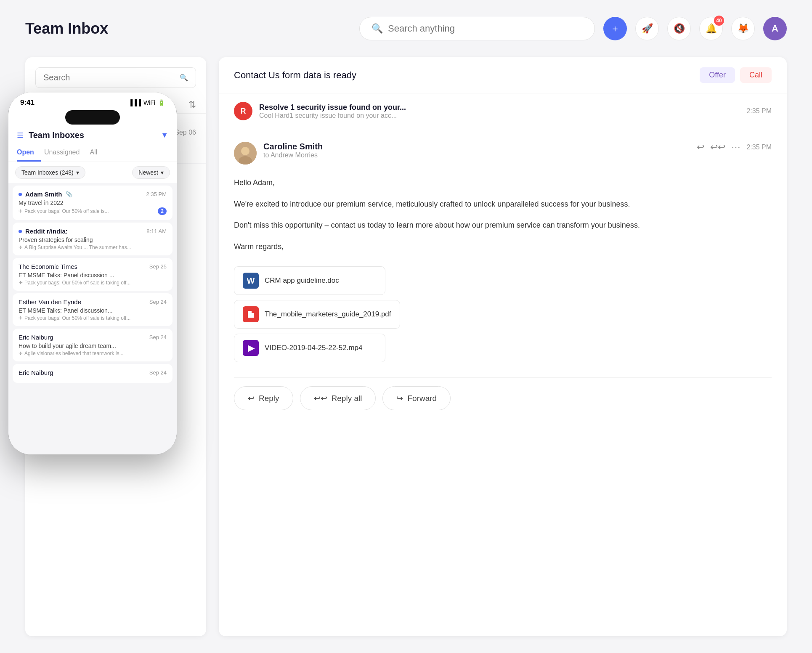  What do you see at coordinates (116, 82) in the screenshot?
I see `sidebar-search-container: 🔍` at bounding box center [116, 82].